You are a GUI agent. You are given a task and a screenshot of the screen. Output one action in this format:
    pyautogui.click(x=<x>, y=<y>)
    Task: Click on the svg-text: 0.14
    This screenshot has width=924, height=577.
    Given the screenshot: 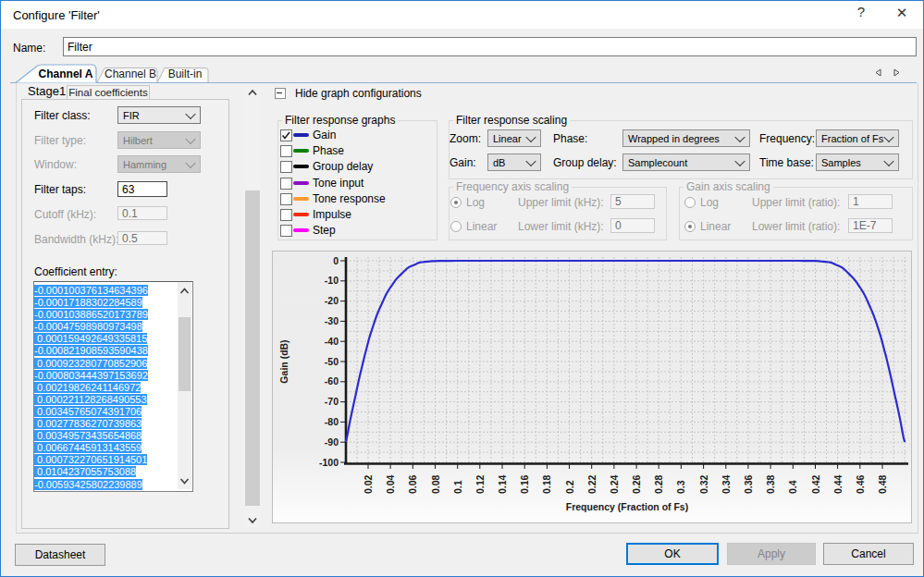 What is the action you would take?
    pyautogui.click(x=502, y=485)
    